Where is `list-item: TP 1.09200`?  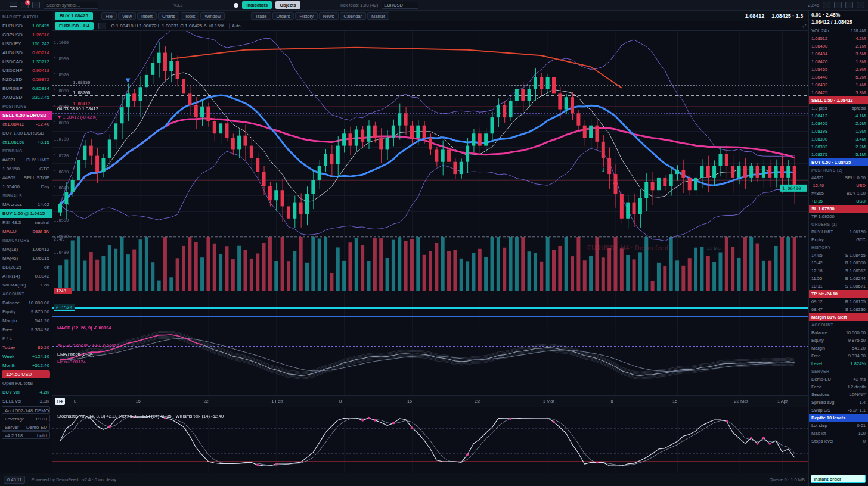 list-item: TP 1.09200 is located at coordinates (838, 217).